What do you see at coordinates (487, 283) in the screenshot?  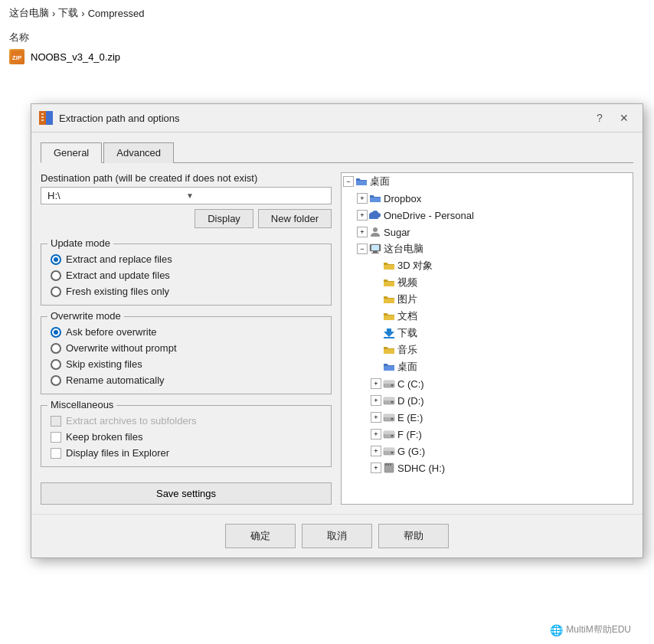 I see `tree-item: 视频` at bounding box center [487, 283].